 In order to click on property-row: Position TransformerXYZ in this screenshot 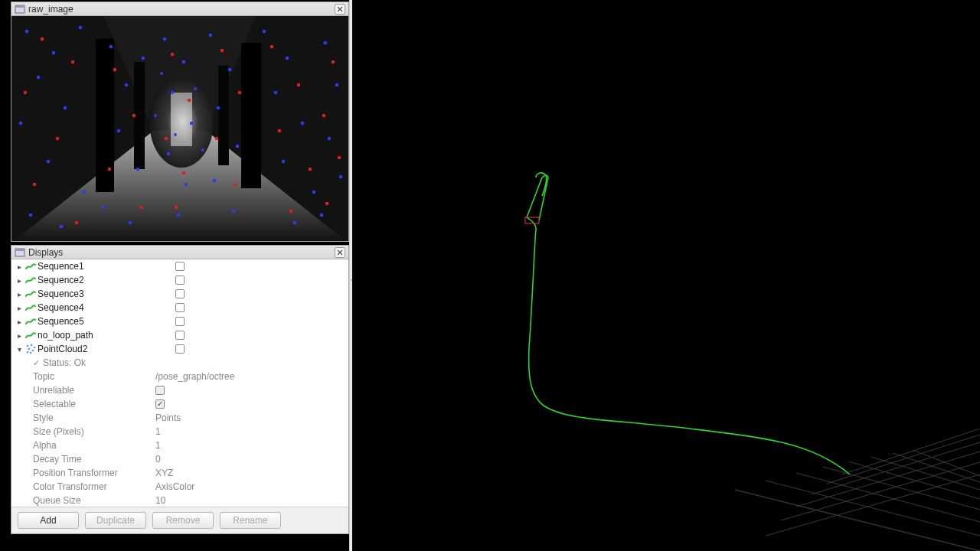, I will do `click(180, 473)`.